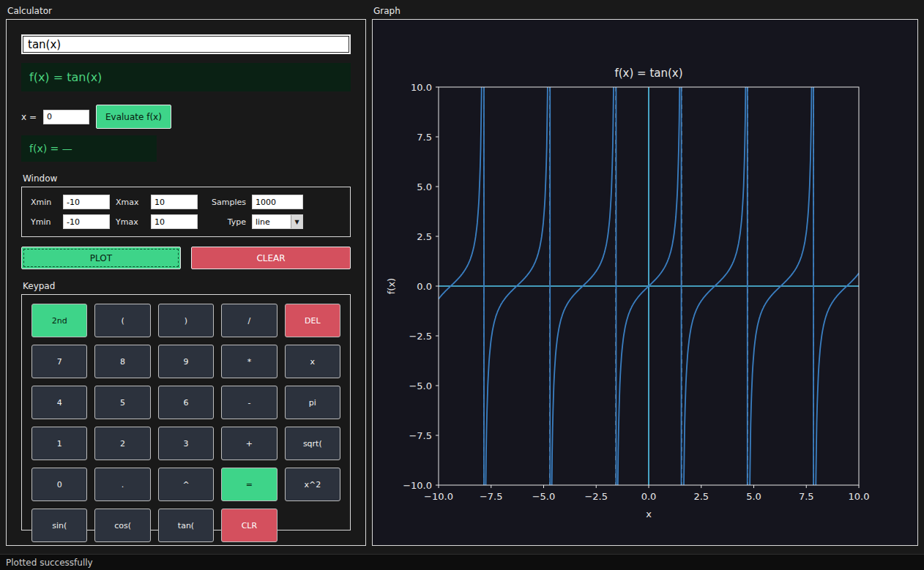 The width and height of the screenshot is (924, 570). I want to click on keypad-button: DEL, so click(313, 320).